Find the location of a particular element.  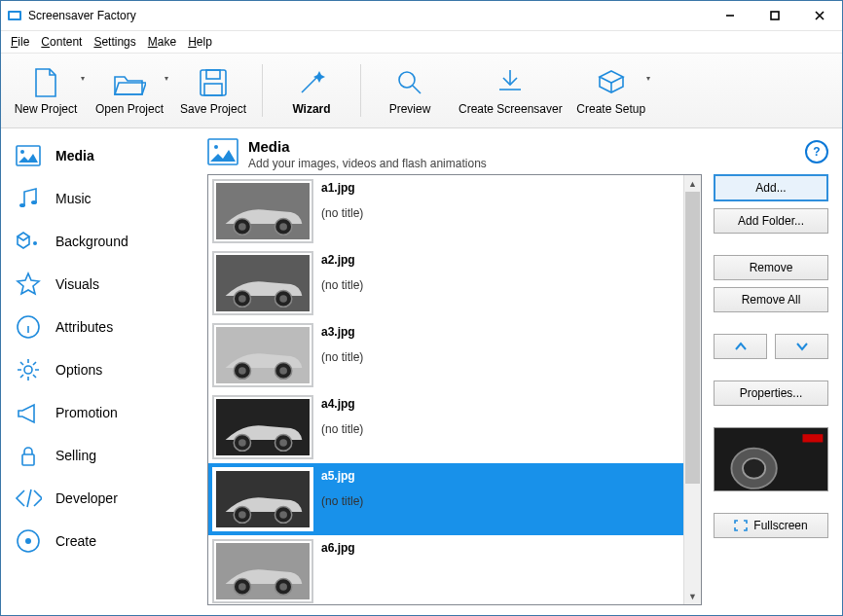

preview-thumbnail is located at coordinates (771, 459).